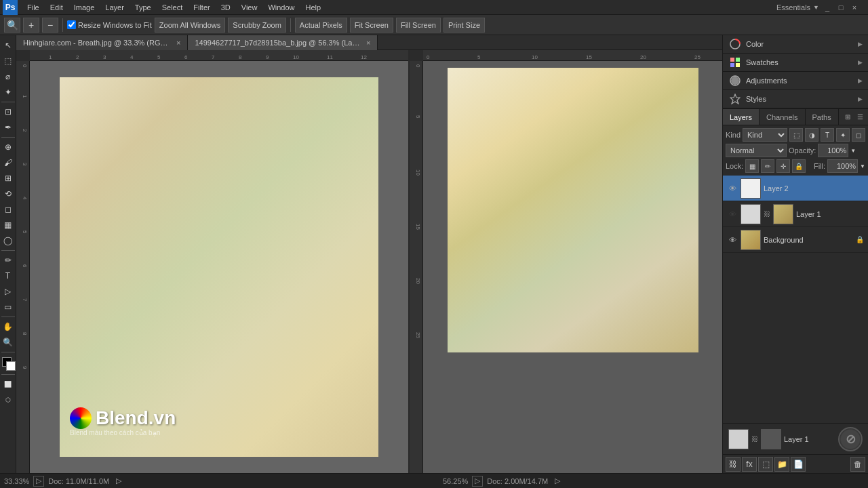  I want to click on tab-layers: Layers, so click(741, 117).